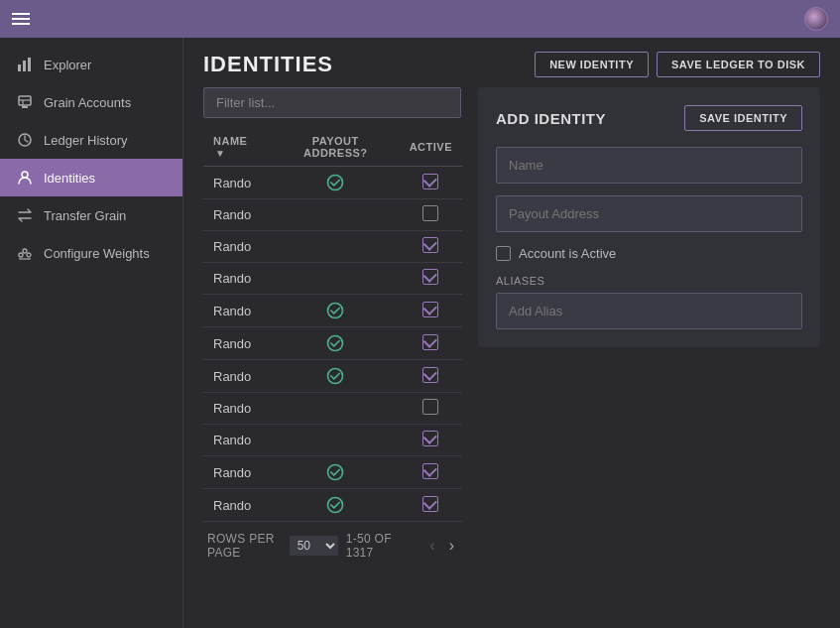  I want to click on sidebar-label-transfer-grain: Transfer Grain, so click(85, 216).